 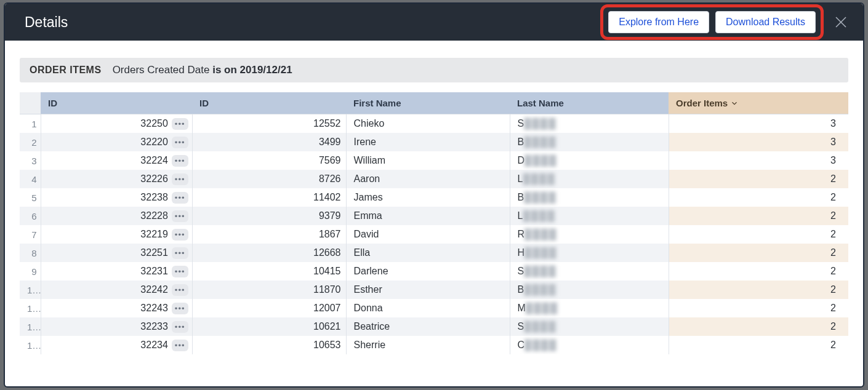 What do you see at coordinates (269, 142) in the screenshot?
I see `cell-id2: 3499` at bounding box center [269, 142].